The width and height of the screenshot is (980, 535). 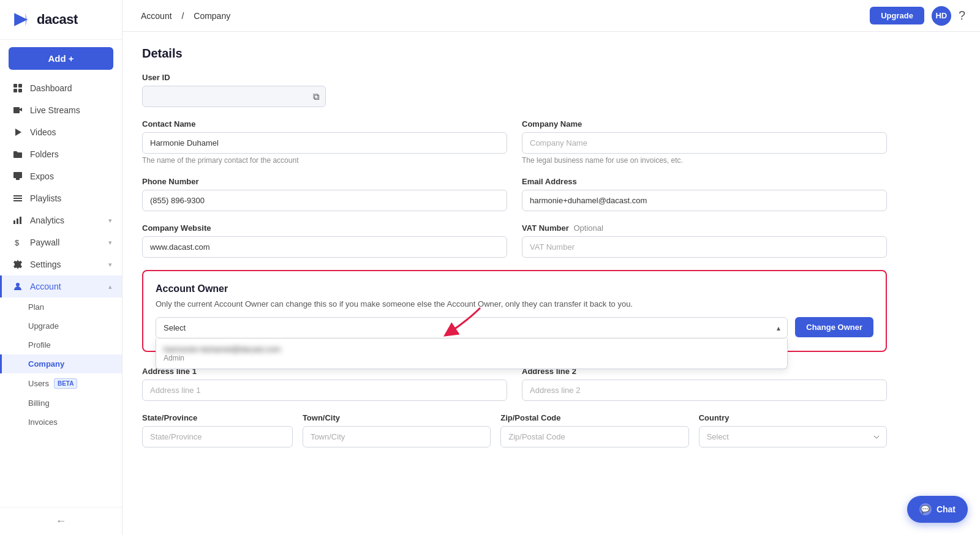 What do you see at coordinates (43, 326) in the screenshot?
I see `sidebar-subitem-label-upgrade: Upgrade` at bounding box center [43, 326].